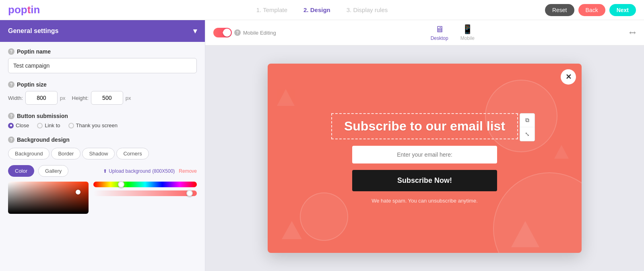  Describe the element at coordinates (590, 10) in the screenshot. I see `nav-actions: Reset Back Next` at that location.